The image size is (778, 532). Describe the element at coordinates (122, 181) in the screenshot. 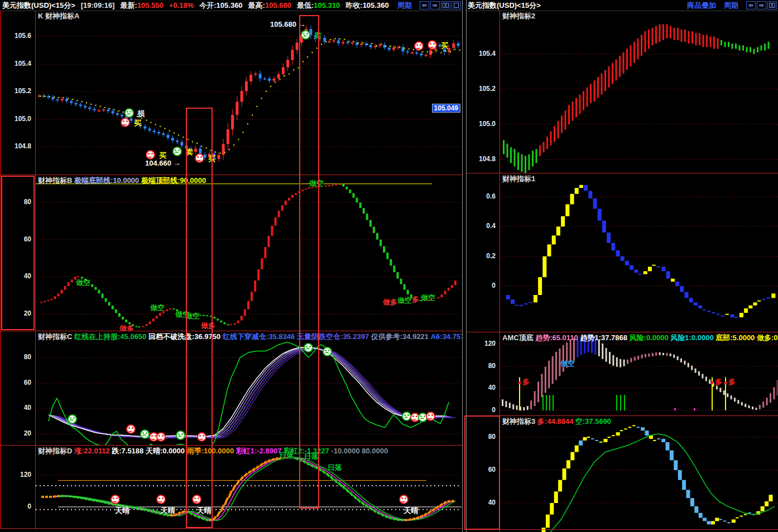

I see `panel-title-b: 财神指标B 极端底部线:10.0000 极端顶部线:90.0000` at that location.